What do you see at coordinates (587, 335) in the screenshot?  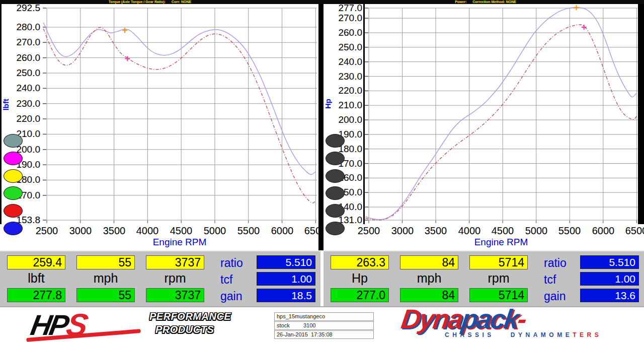 I see `dynapack-tagline-ters: TERS` at bounding box center [587, 335].